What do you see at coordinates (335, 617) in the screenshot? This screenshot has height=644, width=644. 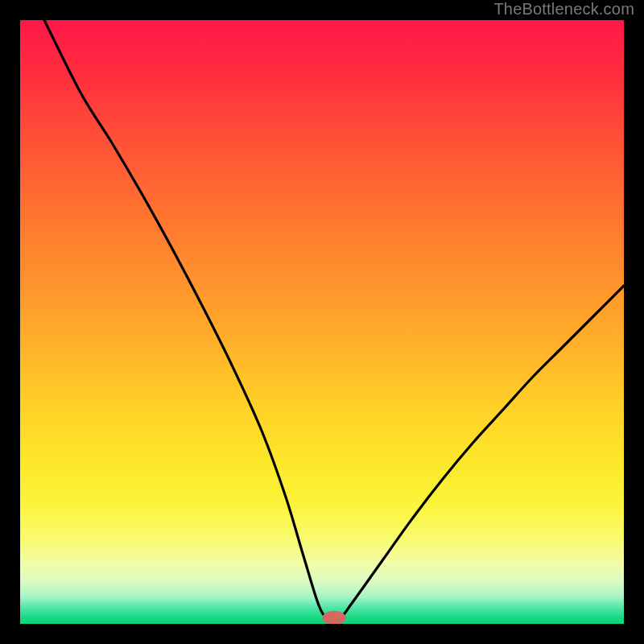 I see `marker-point` at bounding box center [335, 617].